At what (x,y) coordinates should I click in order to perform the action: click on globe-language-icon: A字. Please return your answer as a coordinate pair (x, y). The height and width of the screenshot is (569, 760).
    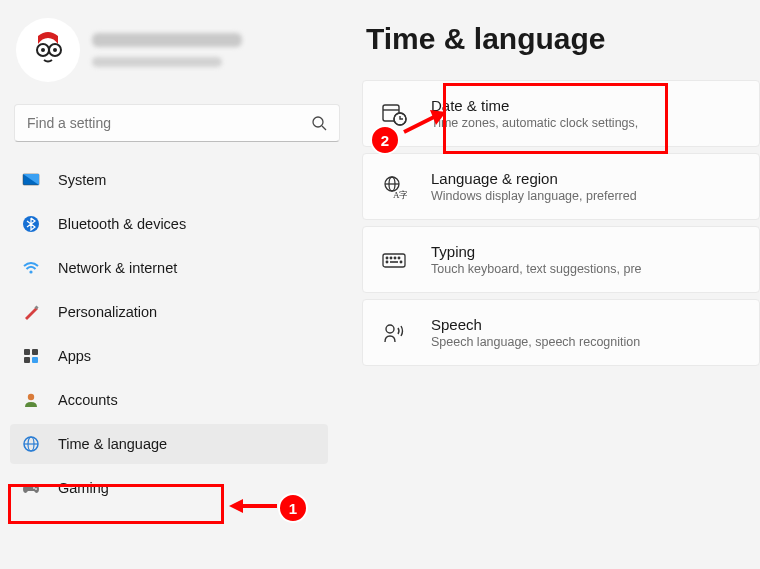
    Looking at the image, I should click on (394, 187).